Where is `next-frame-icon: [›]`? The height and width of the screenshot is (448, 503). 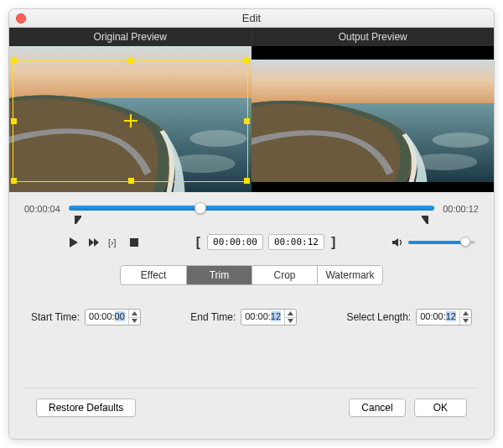 next-frame-icon: [›] is located at coordinates (114, 242).